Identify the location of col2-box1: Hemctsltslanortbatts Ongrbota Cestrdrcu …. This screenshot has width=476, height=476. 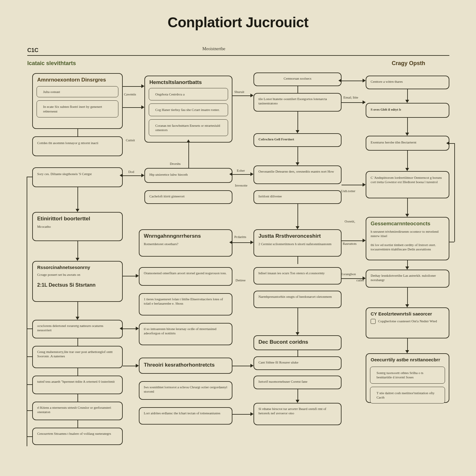
(188, 109).